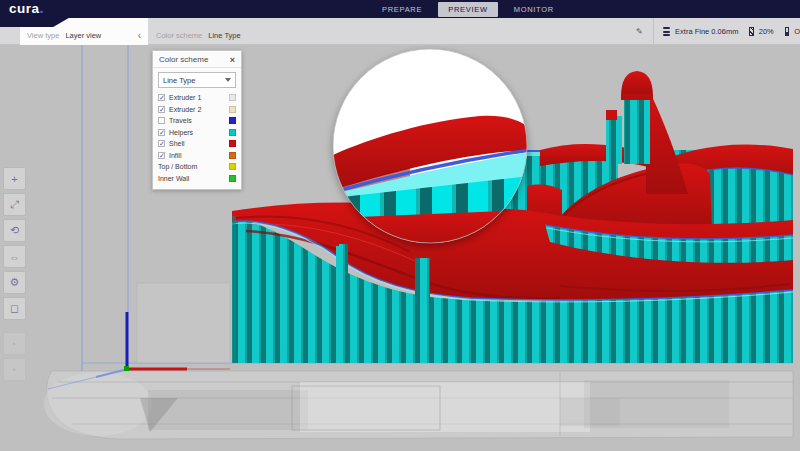  I want to click on profile-value: Extra Fine 0.06mm, so click(706, 32).